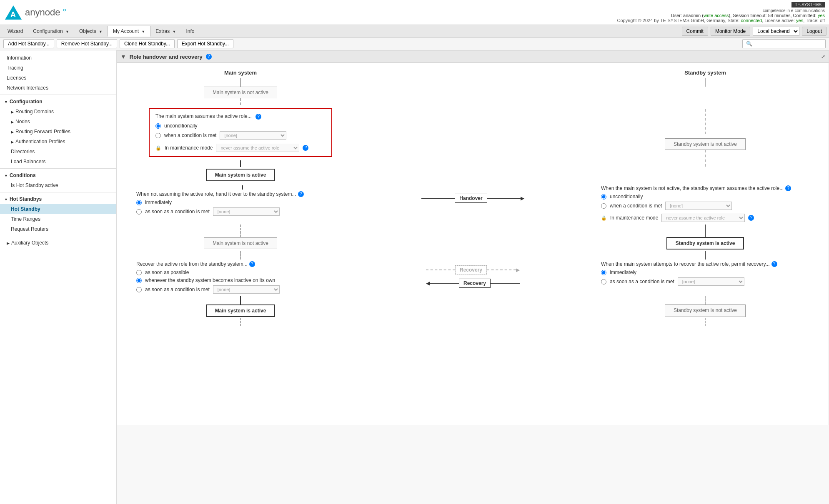 The image size is (829, 504). I want to click on main-active-state: Main system is active, so click(241, 175).